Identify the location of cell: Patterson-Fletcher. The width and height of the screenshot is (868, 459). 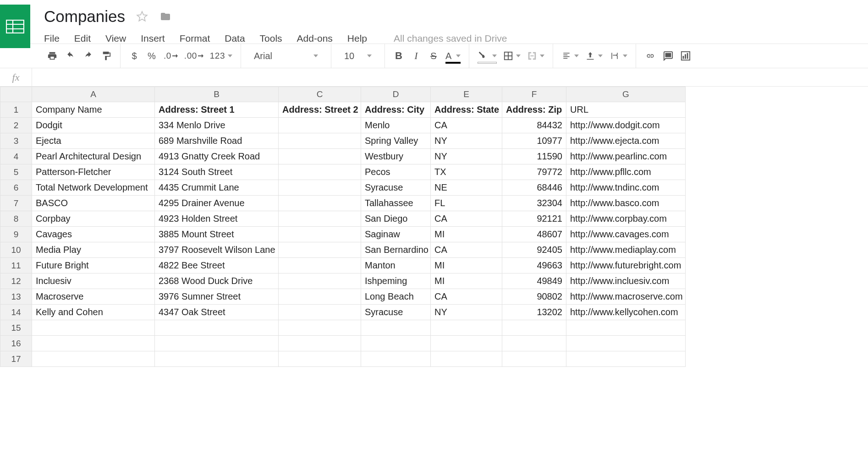
(93, 172).